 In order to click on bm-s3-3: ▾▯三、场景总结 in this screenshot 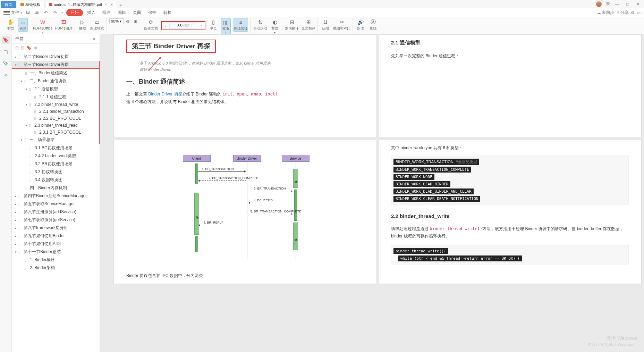, I will do `click(56, 140)`.